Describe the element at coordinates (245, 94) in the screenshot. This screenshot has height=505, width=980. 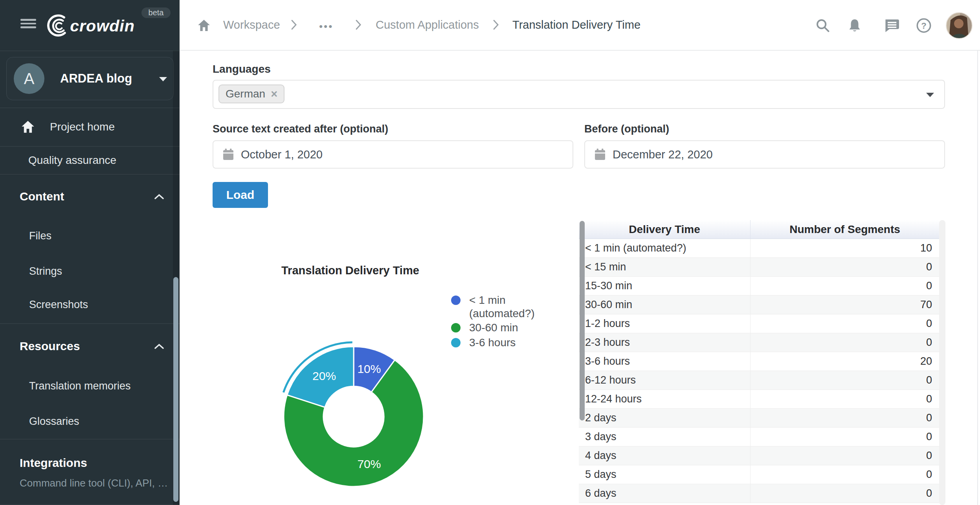
I see `language-tag-label: German` at that location.